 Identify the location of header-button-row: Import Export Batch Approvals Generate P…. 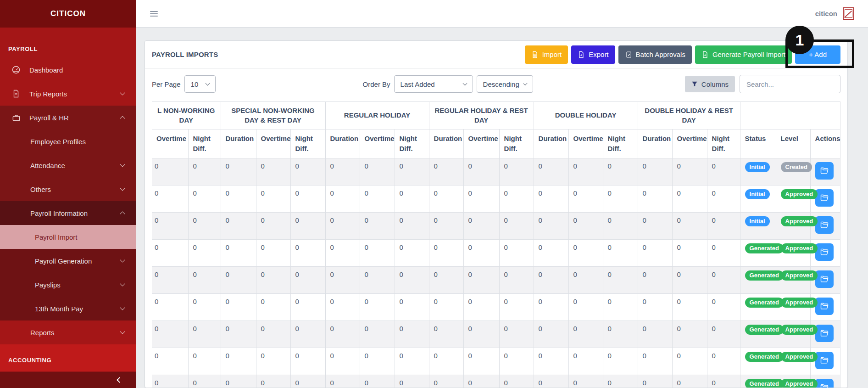
(683, 55).